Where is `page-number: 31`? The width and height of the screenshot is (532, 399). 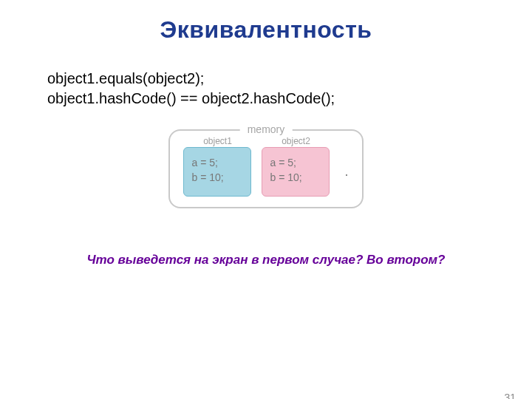 page-number: 31 is located at coordinates (510, 395).